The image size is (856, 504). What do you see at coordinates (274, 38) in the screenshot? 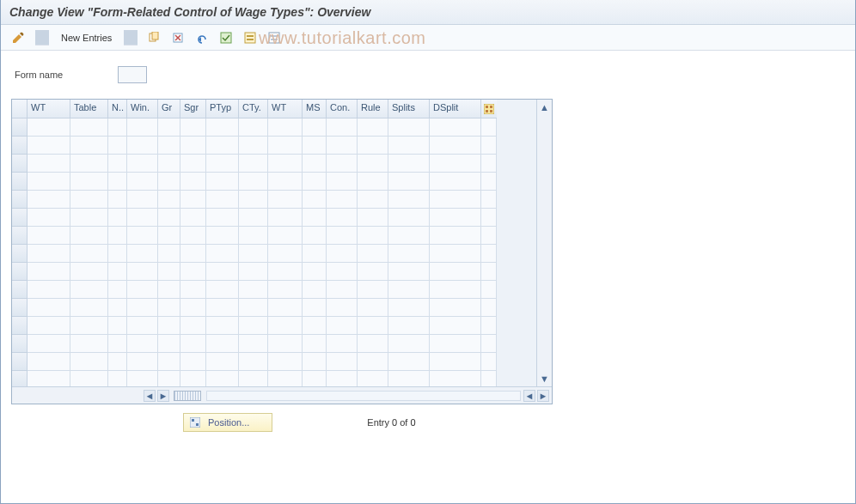
I see `deselect-all-icon` at bounding box center [274, 38].